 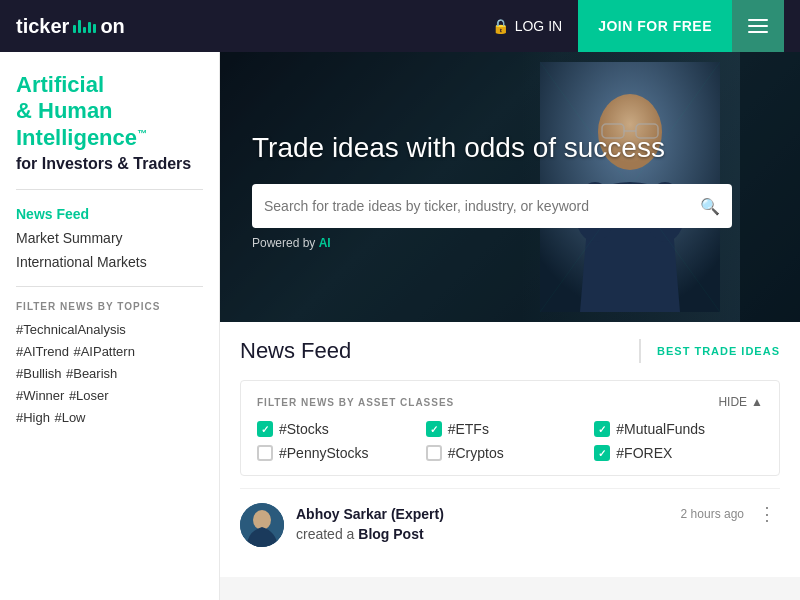 I want to click on join-button: JOIN FOR FREE, so click(x=655, y=26).